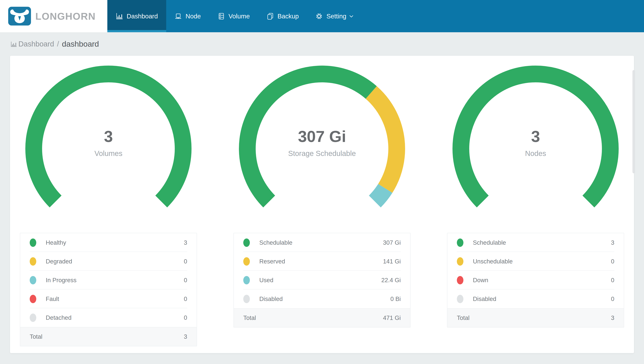 The height and width of the screenshot is (364, 644). Describe the element at coordinates (634, 122) in the screenshot. I see `vertical-scrollbar-thumb` at that location.